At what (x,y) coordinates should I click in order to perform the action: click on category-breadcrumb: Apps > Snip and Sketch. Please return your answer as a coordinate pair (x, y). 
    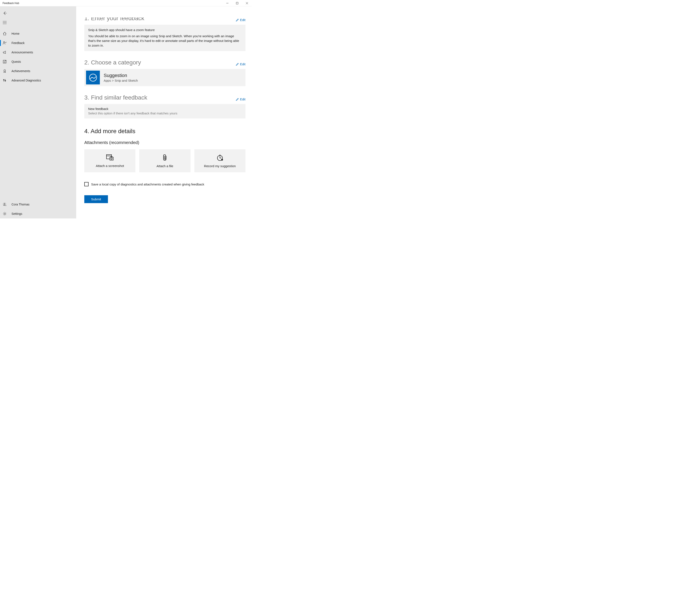
    Looking at the image, I should click on (121, 81).